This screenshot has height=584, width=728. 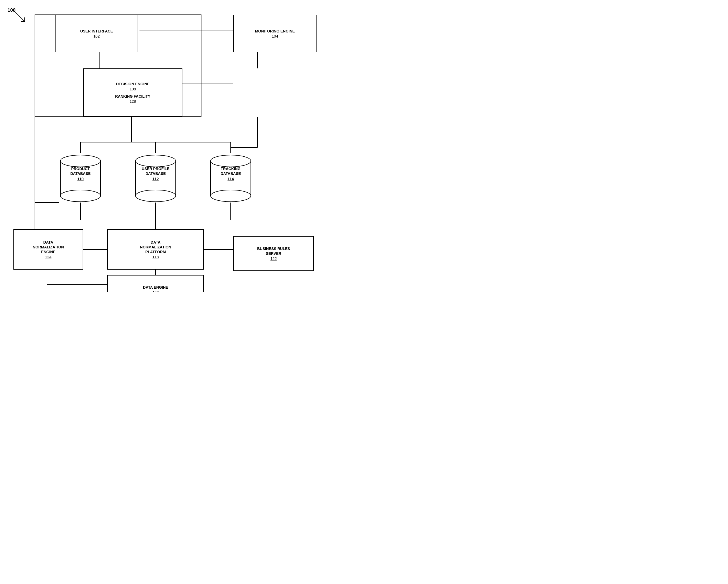 What do you see at coordinates (133, 89) in the screenshot?
I see `decision-engine-number: 108` at bounding box center [133, 89].